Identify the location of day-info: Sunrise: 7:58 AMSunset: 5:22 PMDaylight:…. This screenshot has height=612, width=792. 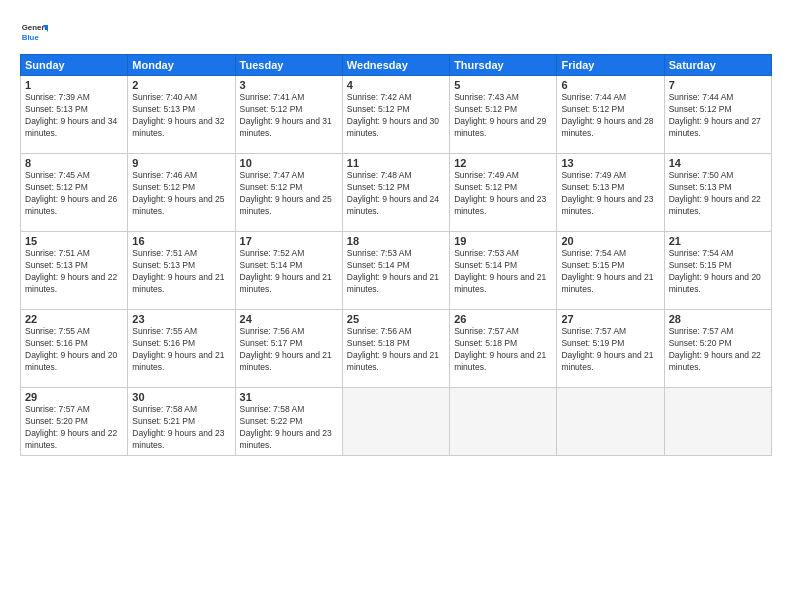
(289, 428).